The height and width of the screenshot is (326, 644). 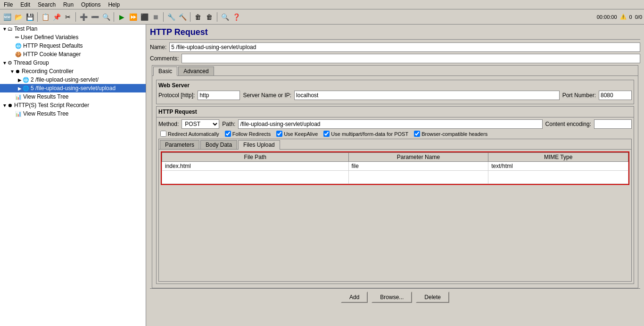 I want to click on subtab-files-upload: Files Upload, so click(x=259, y=145).